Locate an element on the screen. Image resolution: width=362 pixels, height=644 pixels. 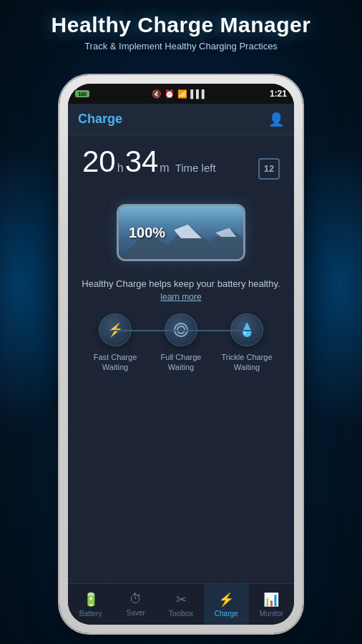
signal-icon: ▌▌▌ is located at coordinates (199, 94).